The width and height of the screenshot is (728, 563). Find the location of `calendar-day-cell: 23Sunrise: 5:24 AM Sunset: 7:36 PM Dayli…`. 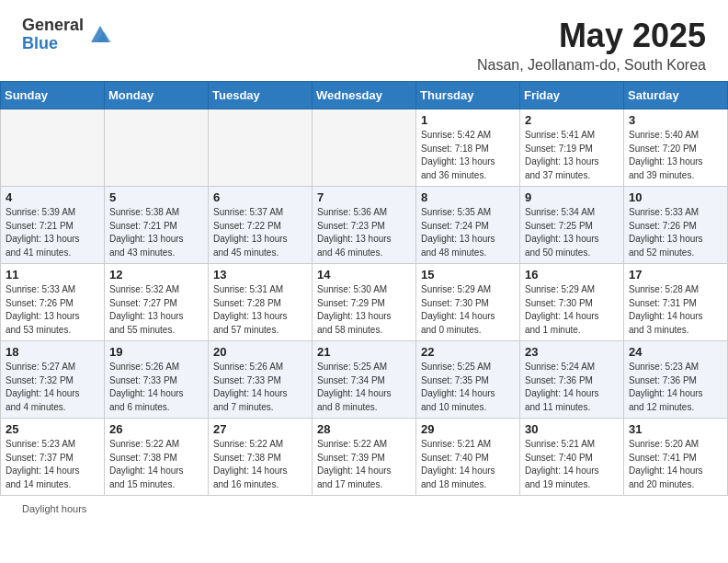

calendar-day-cell: 23Sunrise: 5:24 AM Sunset: 7:36 PM Dayli… is located at coordinates (572, 380).